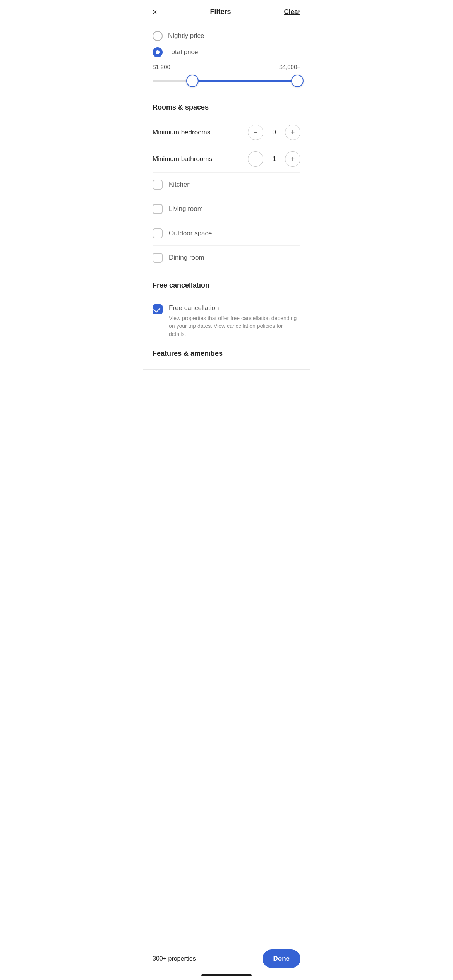  Describe the element at coordinates (226, 216) in the screenshot. I see `filter-content: Nightly price Total price $1,200 $4,000+…` at that location.